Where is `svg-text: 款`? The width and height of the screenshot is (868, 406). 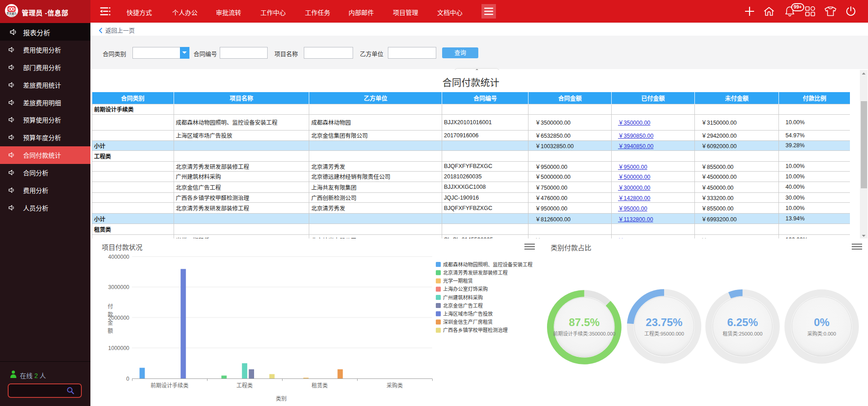
svg-text: 款 is located at coordinates (110, 315).